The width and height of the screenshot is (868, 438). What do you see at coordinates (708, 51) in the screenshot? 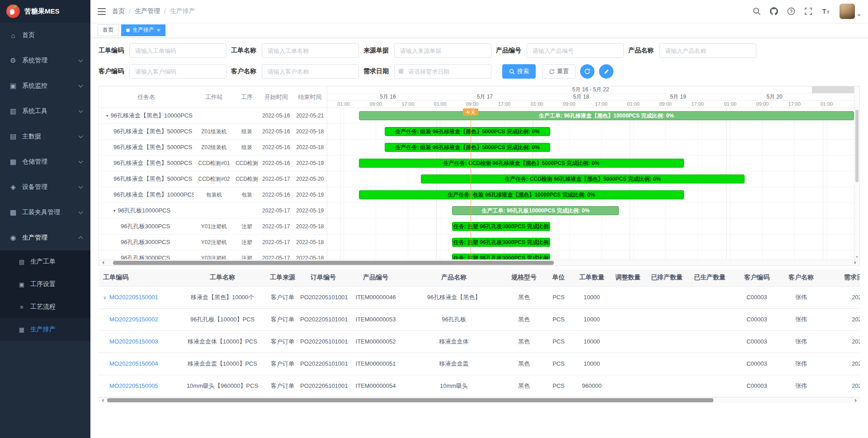
I see `product-name-input` at bounding box center [708, 51].